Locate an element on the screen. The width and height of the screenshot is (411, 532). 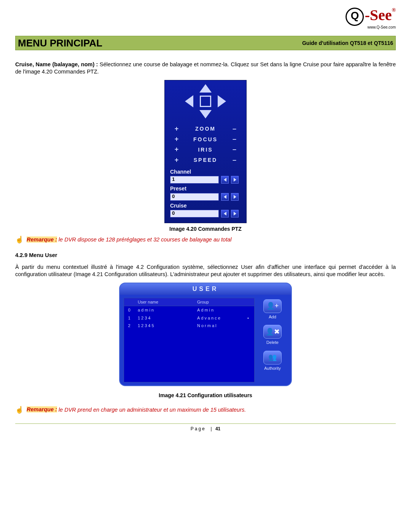
topbar: Q-See® www.Q-See.com is located at coordinates (206, 20).